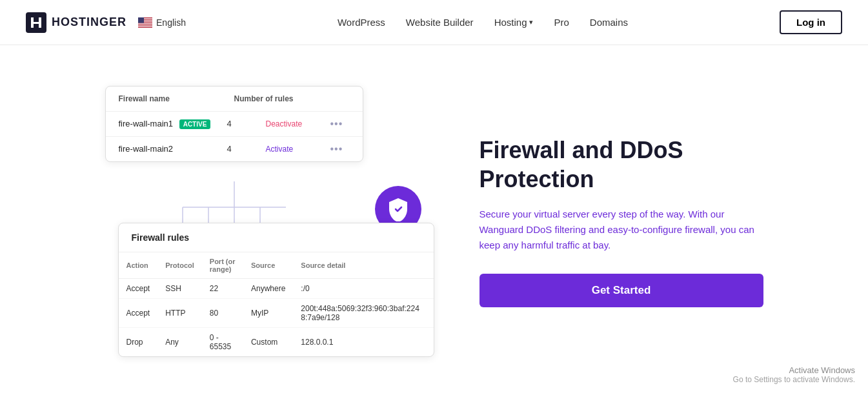 The height and width of the screenshot is (397, 868). I want to click on pro-link: Pro, so click(561, 22).